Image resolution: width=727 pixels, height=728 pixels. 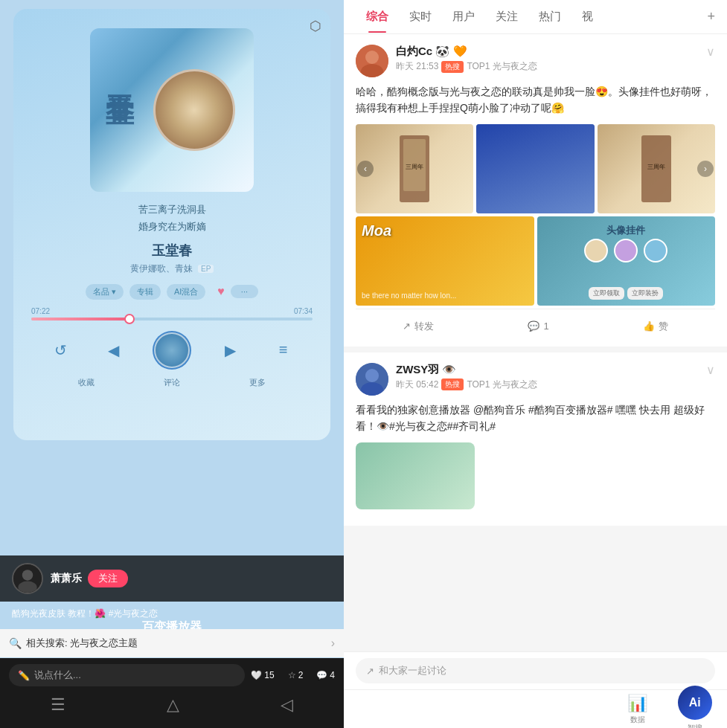 What do you see at coordinates (108, 579) in the screenshot?
I see `follow-button: 关注` at bounding box center [108, 579].